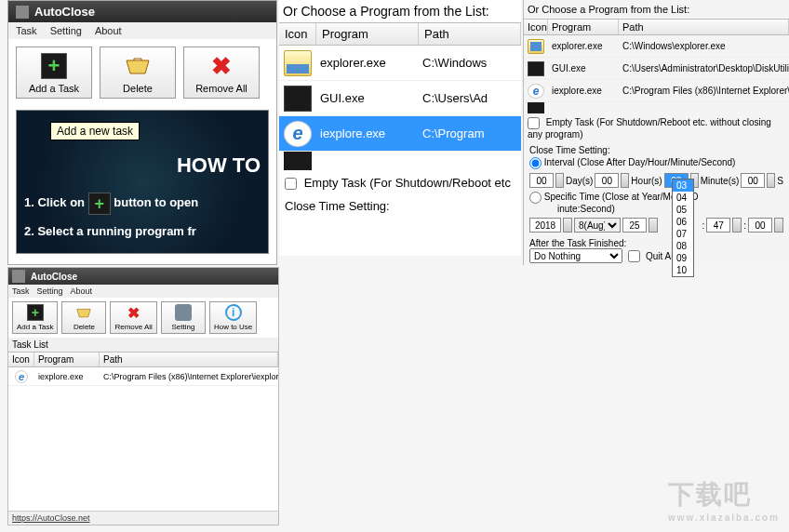 The image size is (789, 532). I want to click on dropdown-item: 06, so click(683, 221).